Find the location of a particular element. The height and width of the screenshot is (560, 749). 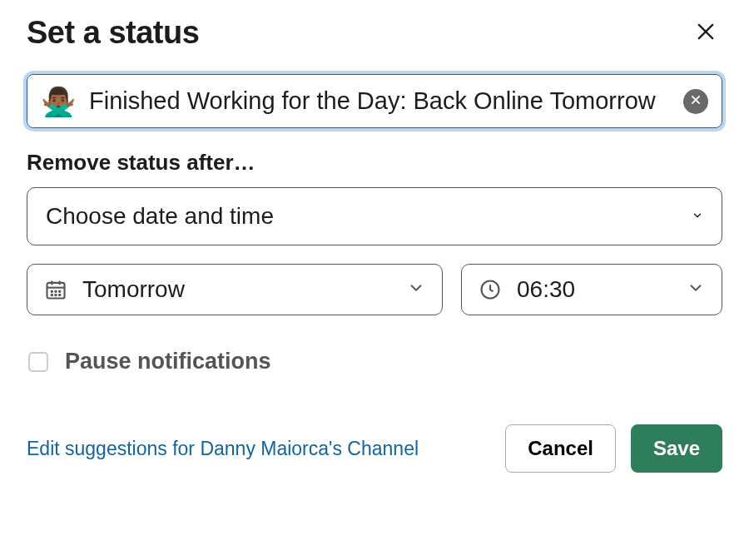

remove-after-label: Remove status after… is located at coordinates (374, 163).